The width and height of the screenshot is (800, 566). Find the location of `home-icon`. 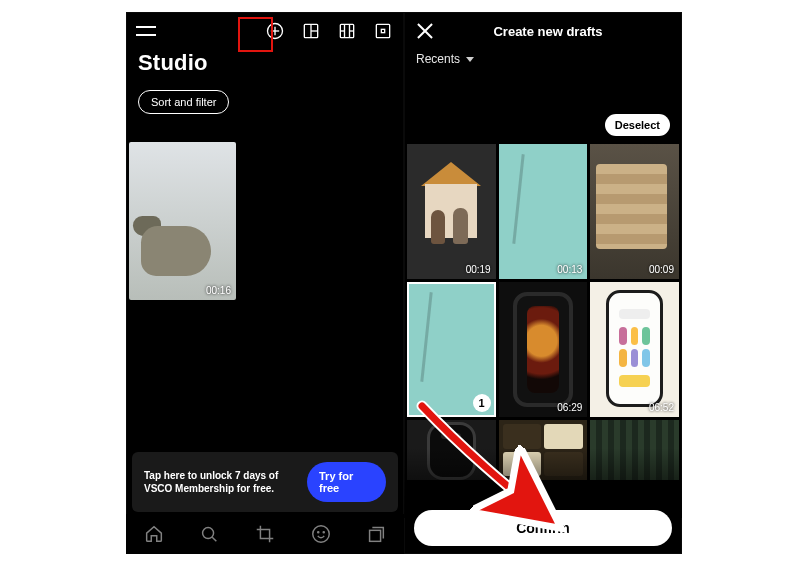

home-icon is located at coordinates (154, 534).